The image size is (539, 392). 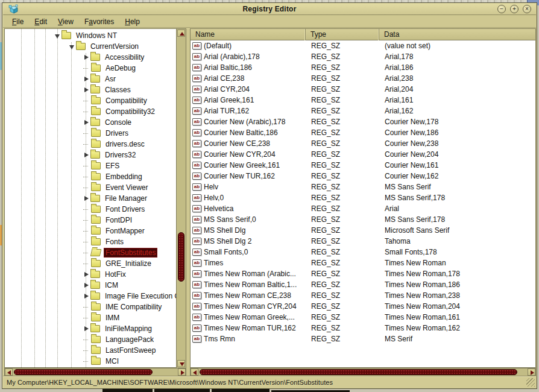 I want to click on menu-edit: Edit, so click(x=41, y=22).